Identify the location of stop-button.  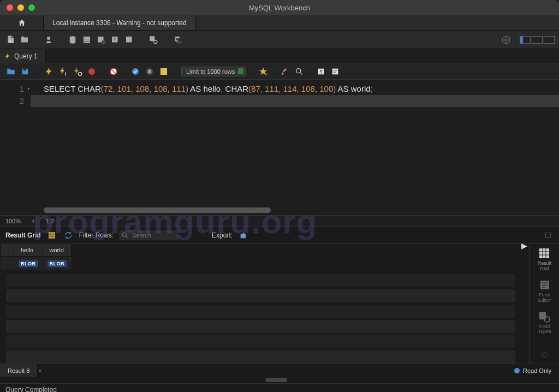
(92, 72).